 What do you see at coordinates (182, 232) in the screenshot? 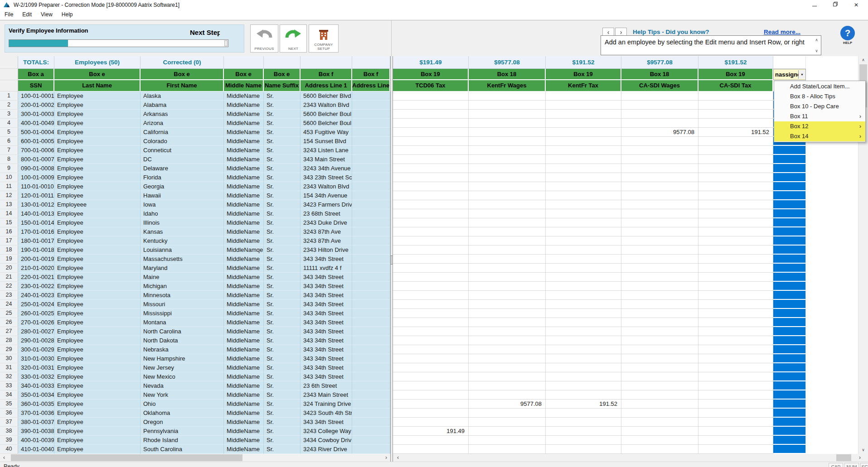
I see `cell-first-name: Kansas` at bounding box center [182, 232].